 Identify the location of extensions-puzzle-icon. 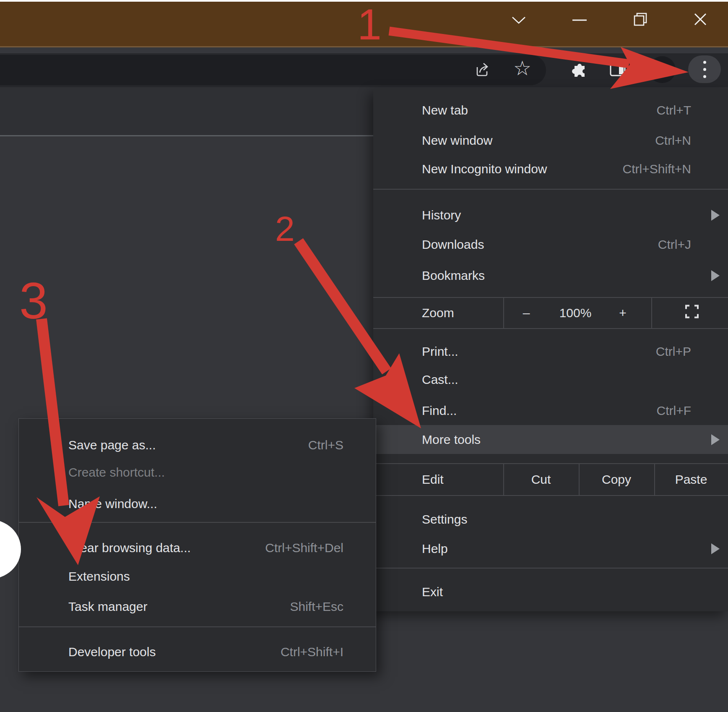
(577, 70).